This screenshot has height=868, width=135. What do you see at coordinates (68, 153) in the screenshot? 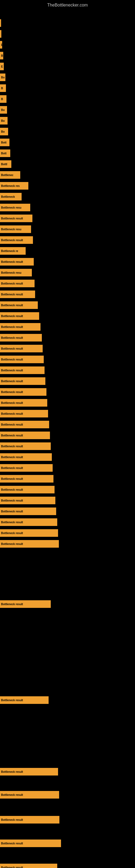
I see `bar-row: Bott` at bounding box center [68, 153].